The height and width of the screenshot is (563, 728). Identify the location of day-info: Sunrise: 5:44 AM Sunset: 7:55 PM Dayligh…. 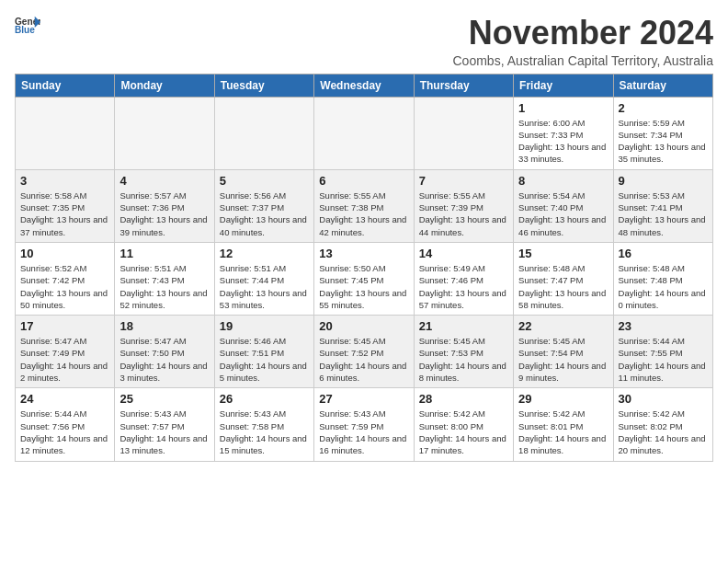
(664, 359).